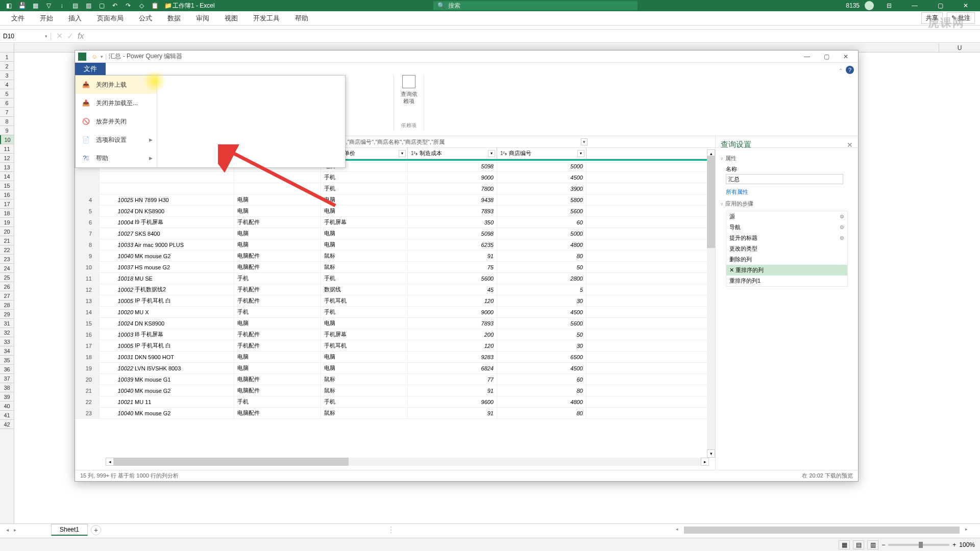 This screenshot has height=551, width=980. Describe the element at coordinates (96, 530) in the screenshot. I see `new-sheet-button: +` at that location.